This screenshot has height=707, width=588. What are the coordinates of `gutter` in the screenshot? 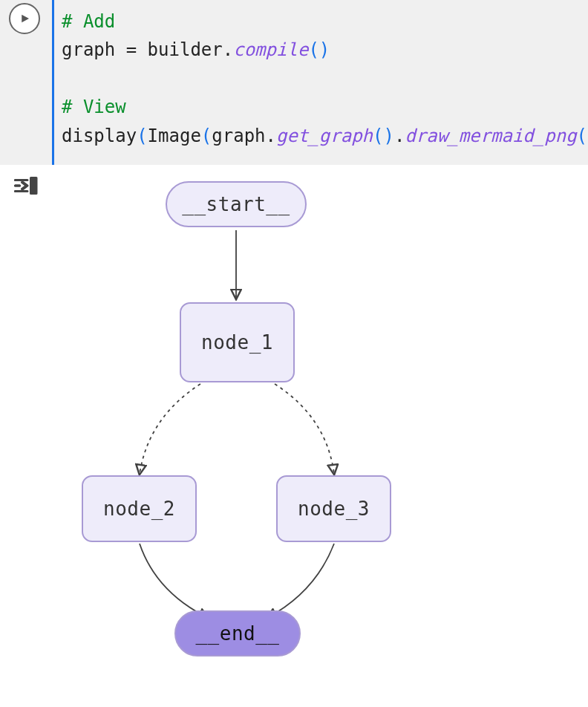 It's located at (26, 82).